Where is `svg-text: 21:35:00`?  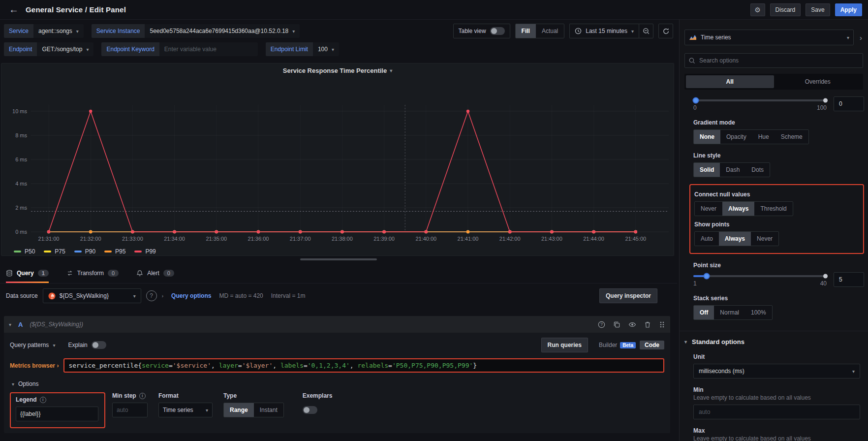 svg-text: 21:35:00 is located at coordinates (217, 239).